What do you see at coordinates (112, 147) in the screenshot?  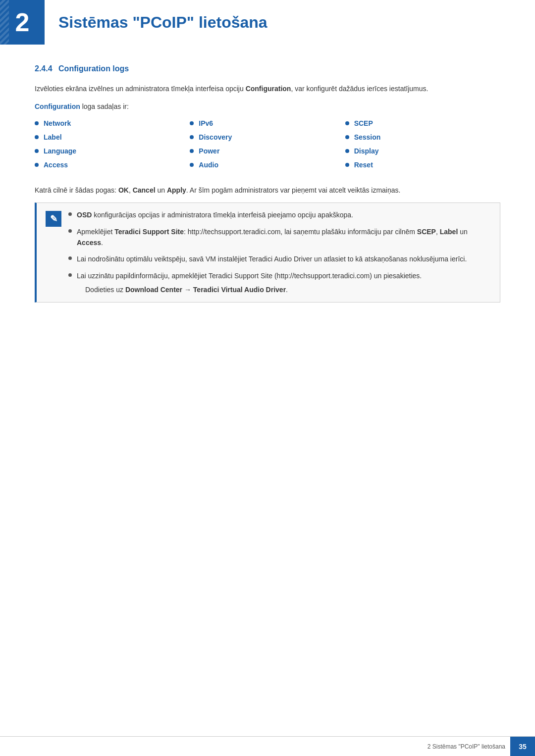 I see `bullet-col-1: Network Label Language Access` at bounding box center [112, 147].